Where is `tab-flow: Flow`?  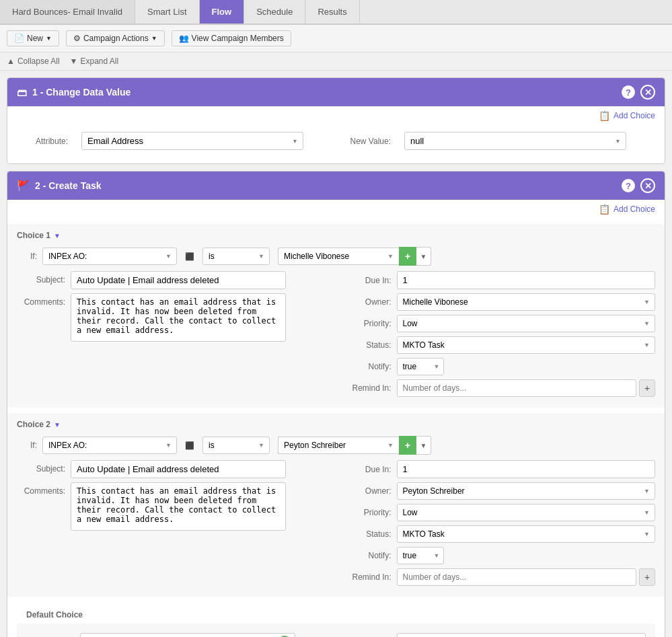 tab-flow: Flow is located at coordinates (222, 12).